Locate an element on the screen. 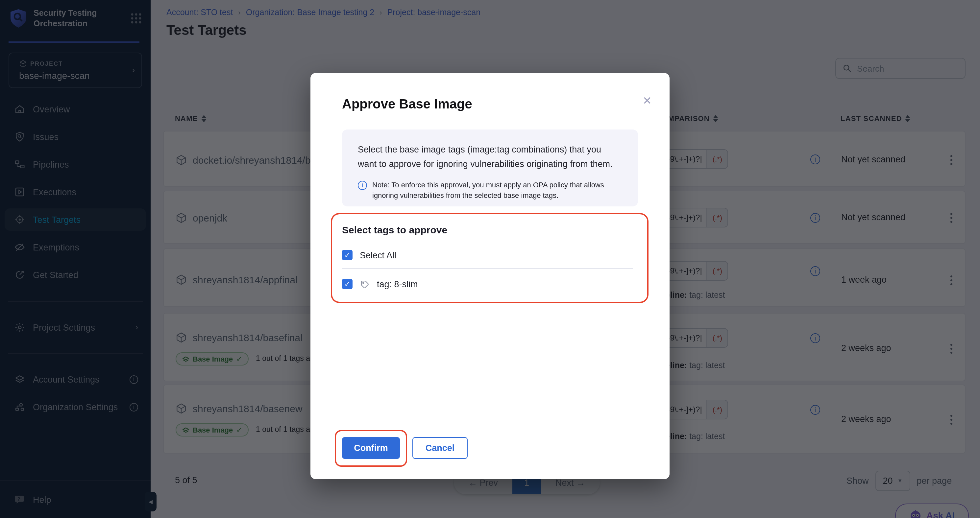  dialog-description: Select the base image tags (image:tag co… is located at coordinates (490, 157).